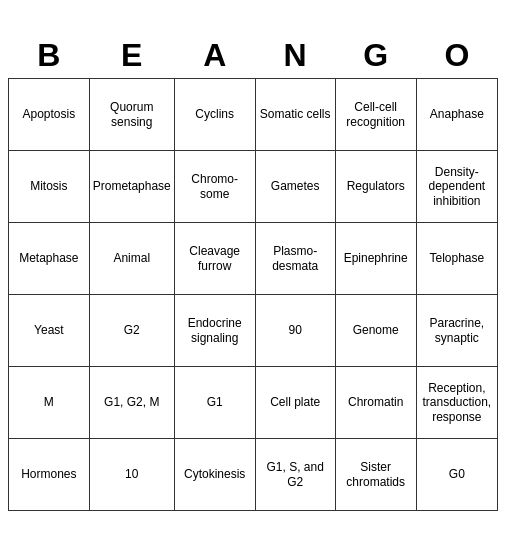 The width and height of the screenshot is (506, 544). I want to click on header-cell: O, so click(456, 56).